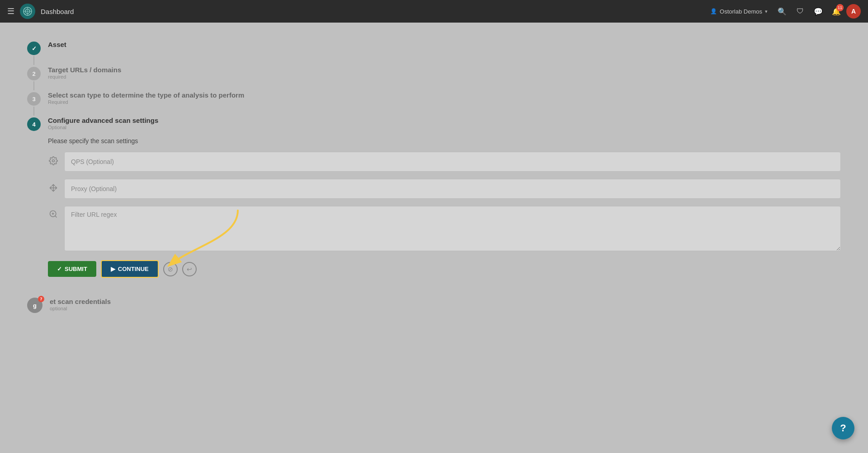  I want to click on step-2-connector, so click(34, 86).